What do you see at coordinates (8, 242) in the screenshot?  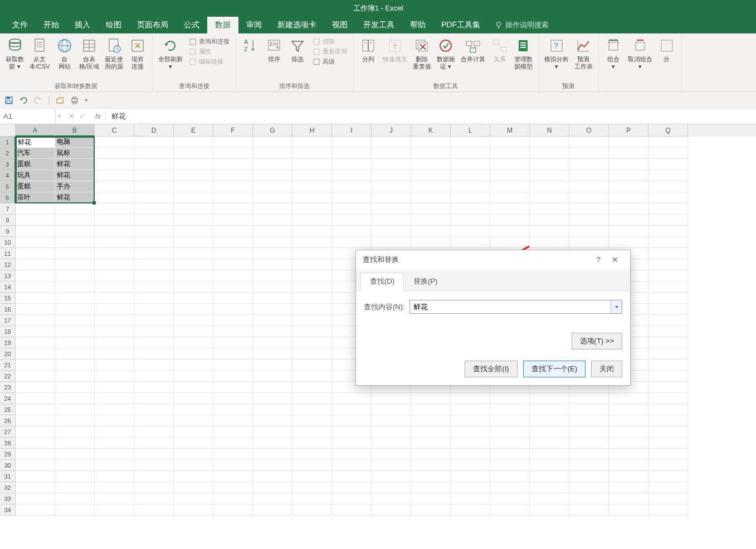 I see `row-header-10: 10` at bounding box center [8, 242].